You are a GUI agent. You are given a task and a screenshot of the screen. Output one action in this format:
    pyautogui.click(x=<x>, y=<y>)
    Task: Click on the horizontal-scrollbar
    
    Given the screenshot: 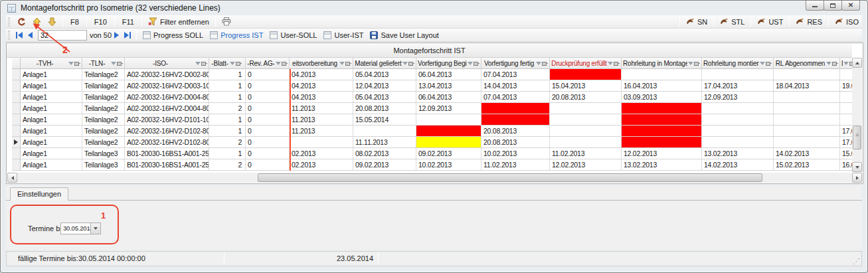 What is the action you would take?
    pyautogui.click(x=434, y=178)
    